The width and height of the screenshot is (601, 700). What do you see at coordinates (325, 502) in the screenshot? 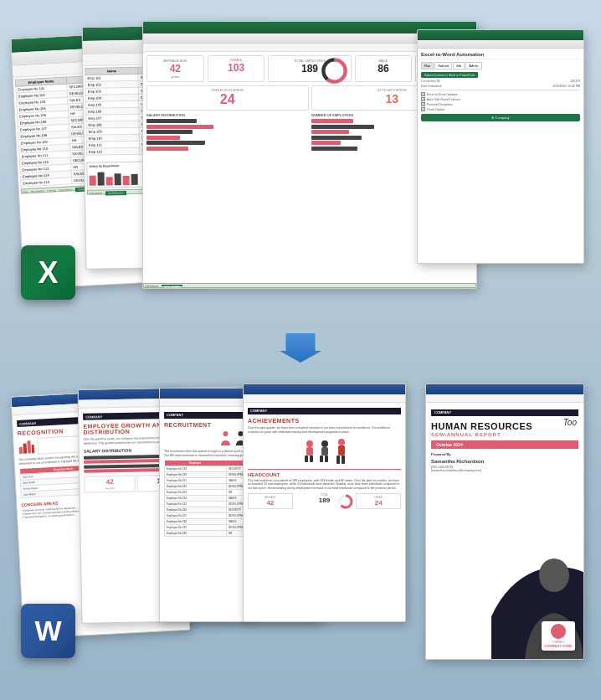
I see `word-card-achievements: COMPANY ACHIEVEMENTS Over the past quart…` at bounding box center [325, 502].